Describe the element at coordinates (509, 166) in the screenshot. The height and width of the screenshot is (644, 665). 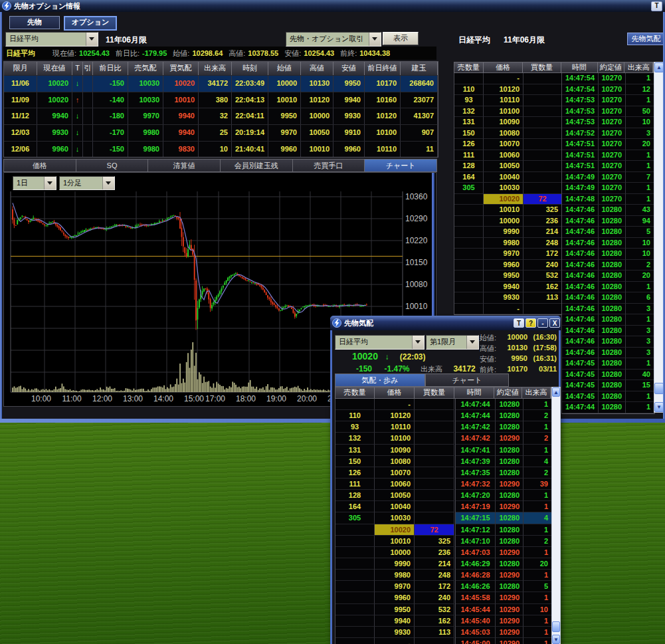
I see `depth-row: 12810050` at that location.